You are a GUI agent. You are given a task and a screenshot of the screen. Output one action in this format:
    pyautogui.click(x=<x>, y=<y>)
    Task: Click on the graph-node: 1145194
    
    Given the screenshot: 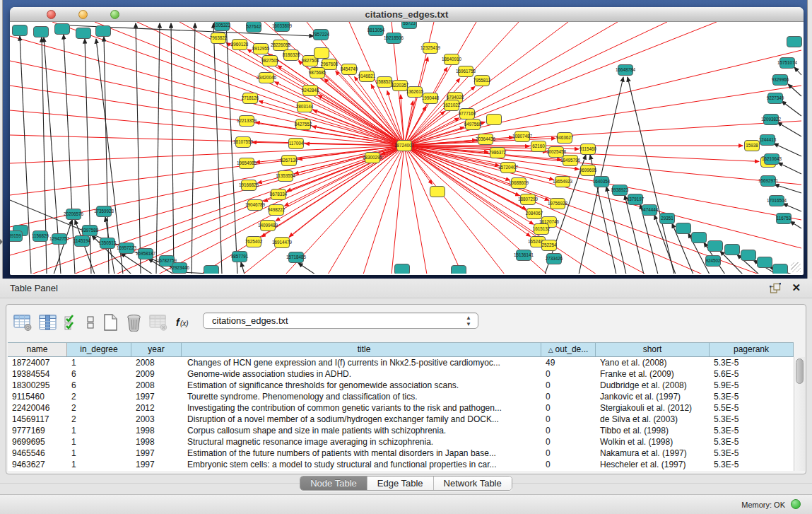 What is the action you would take?
    pyautogui.click(x=82, y=242)
    